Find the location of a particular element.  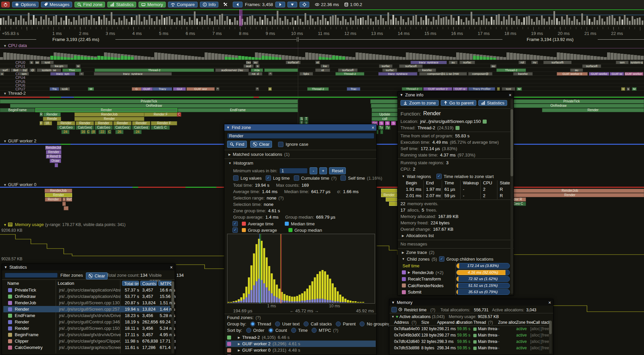

column-location: Location is located at coordinates (66, 283).